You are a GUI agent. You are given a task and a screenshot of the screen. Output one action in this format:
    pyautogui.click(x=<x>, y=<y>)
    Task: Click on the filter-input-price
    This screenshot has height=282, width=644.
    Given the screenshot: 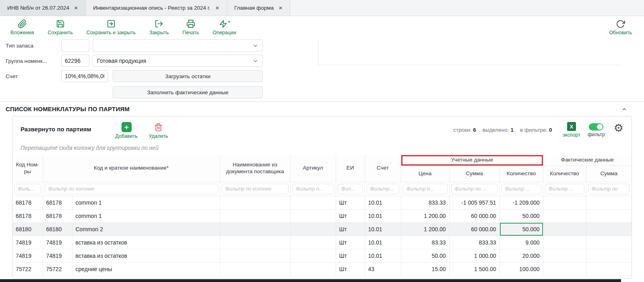 What is the action you would take?
    pyautogui.click(x=425, y=189)
    